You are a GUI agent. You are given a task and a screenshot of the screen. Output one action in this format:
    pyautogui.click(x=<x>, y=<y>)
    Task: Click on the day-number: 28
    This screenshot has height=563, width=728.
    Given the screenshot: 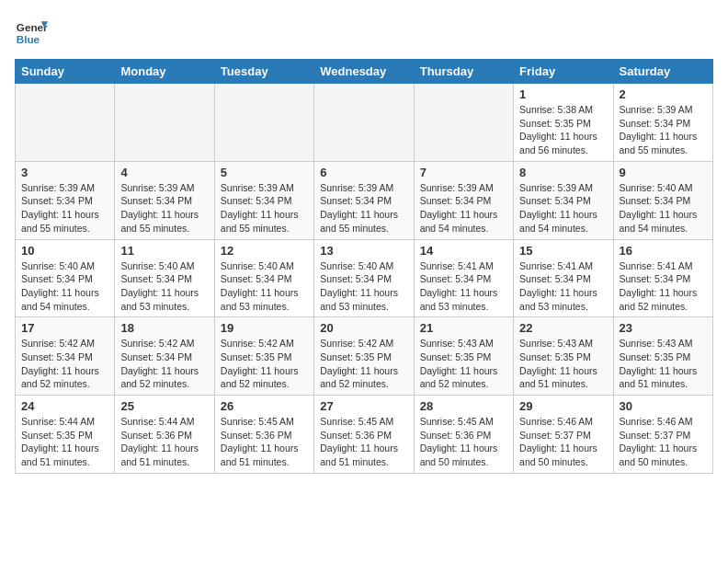 What is the action you would take?
    pyautogui.click(x=463, y=407)
    